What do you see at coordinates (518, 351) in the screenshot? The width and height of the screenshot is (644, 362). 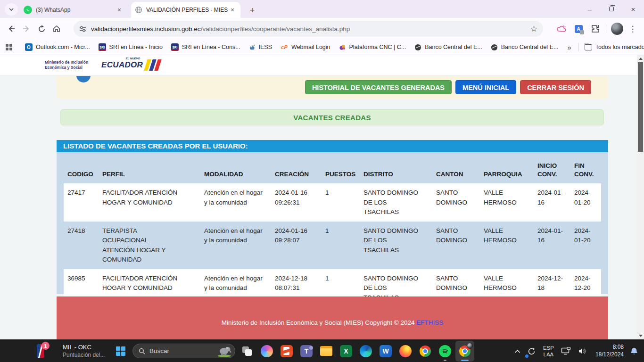 I see `tray-chevron-up-icon` at bounding box center [518, 351].